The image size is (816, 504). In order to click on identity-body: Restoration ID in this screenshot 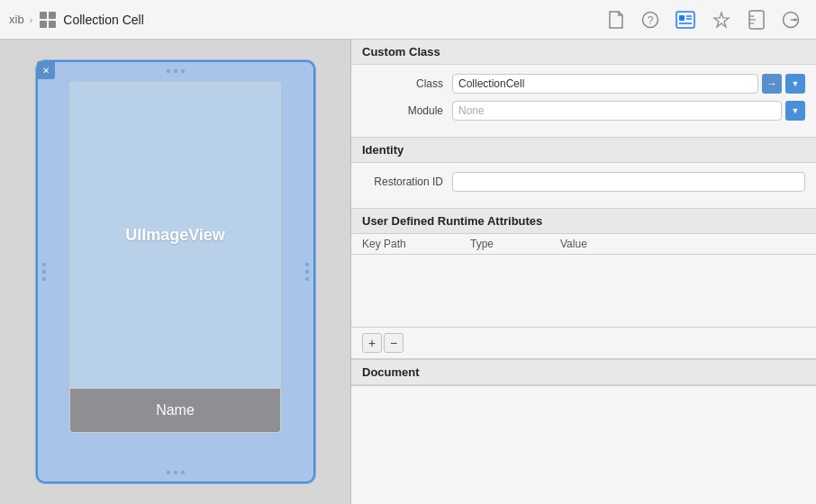, I will do `click(584, 185)`.